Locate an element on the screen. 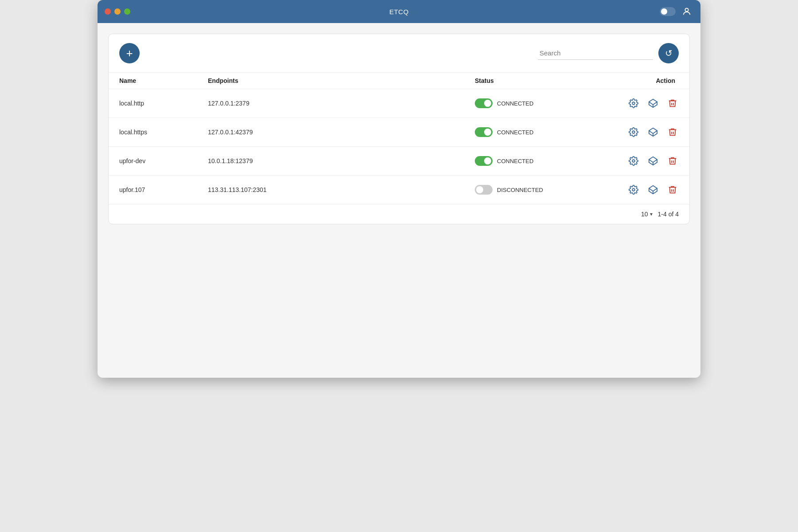 This screenshot has height=532, width=798. pagination-text: 1-4 of 4 is located at coordinates (669, 214).